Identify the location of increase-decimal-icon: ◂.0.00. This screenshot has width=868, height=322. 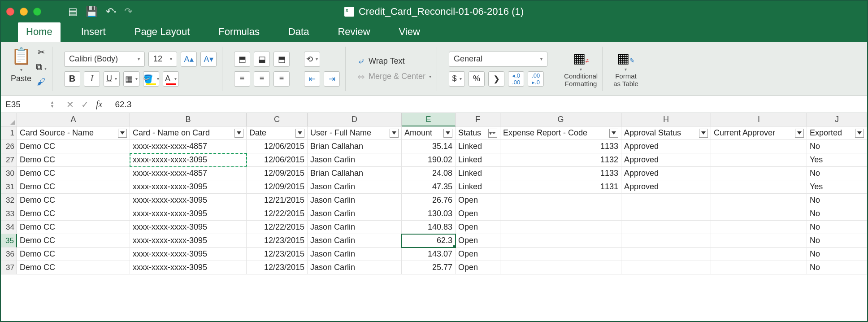
(516, 79).